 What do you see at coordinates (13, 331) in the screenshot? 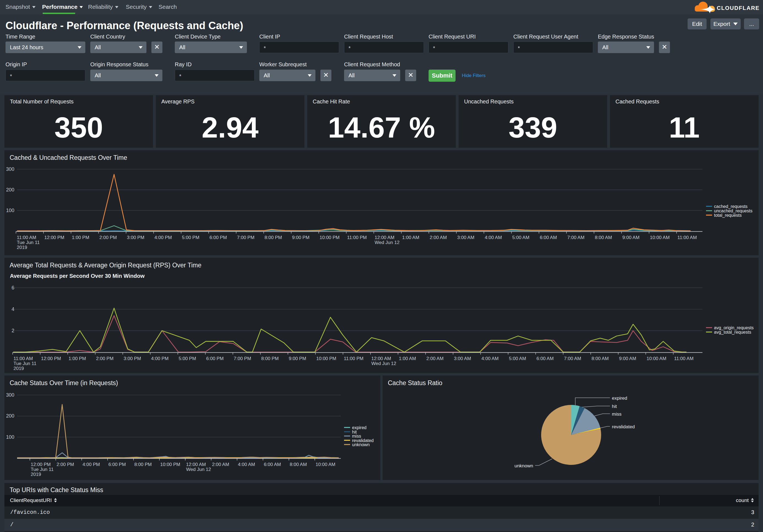
I see `svg-text: 2` at bounding box center [13, 331].